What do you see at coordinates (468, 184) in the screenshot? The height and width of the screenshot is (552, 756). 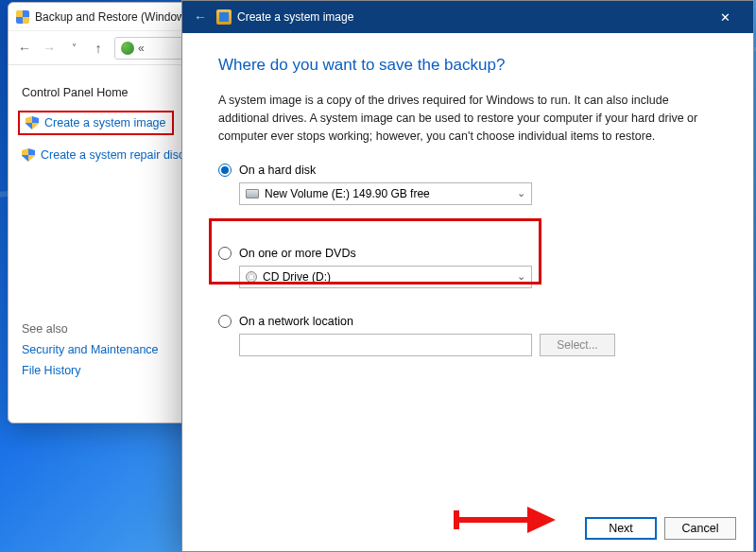 I see `option-hard-disk-group: On a hard disk New Volume (E:) 149.90 GB…` at bounding box center [468, 184].